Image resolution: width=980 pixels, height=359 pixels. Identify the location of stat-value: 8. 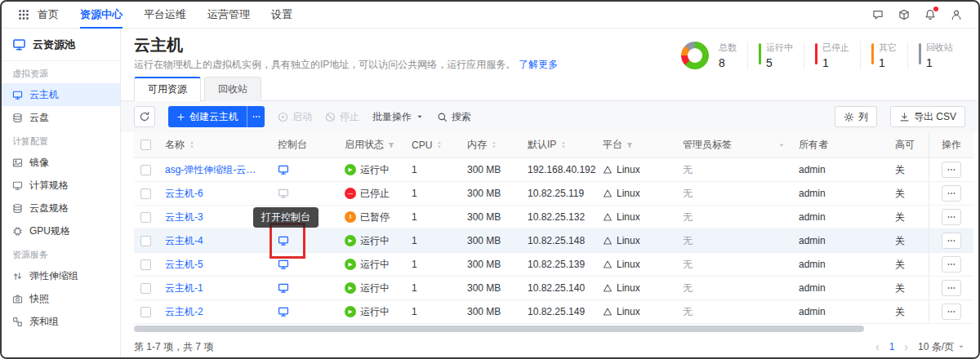
(728, 63).